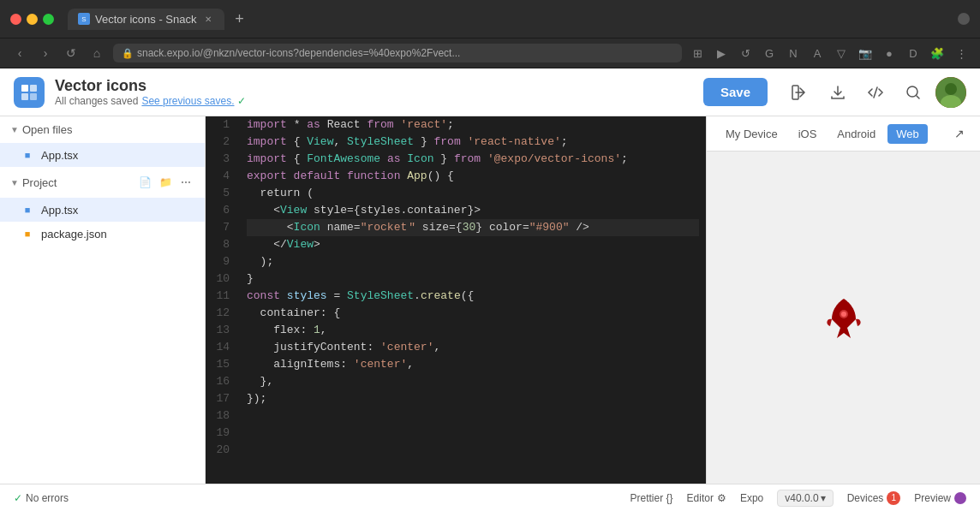 The width and height of the screenshot is (980, 511). Describe the element at coordinates (808, 134) in the screenshot. I see `tab-ios: iOS` at that location.